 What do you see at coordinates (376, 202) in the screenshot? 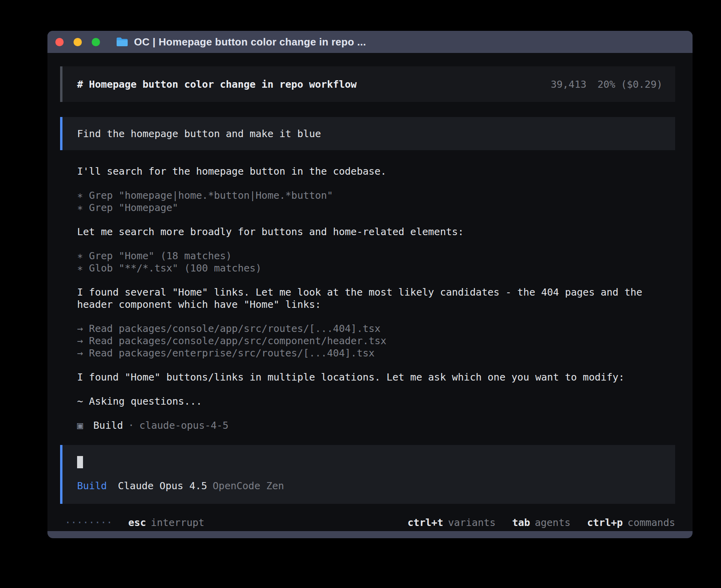
I see `tool-call-group: ∗ Grep "homepage|home.*button|Home.*butt…` at bounding box center [376, 202].